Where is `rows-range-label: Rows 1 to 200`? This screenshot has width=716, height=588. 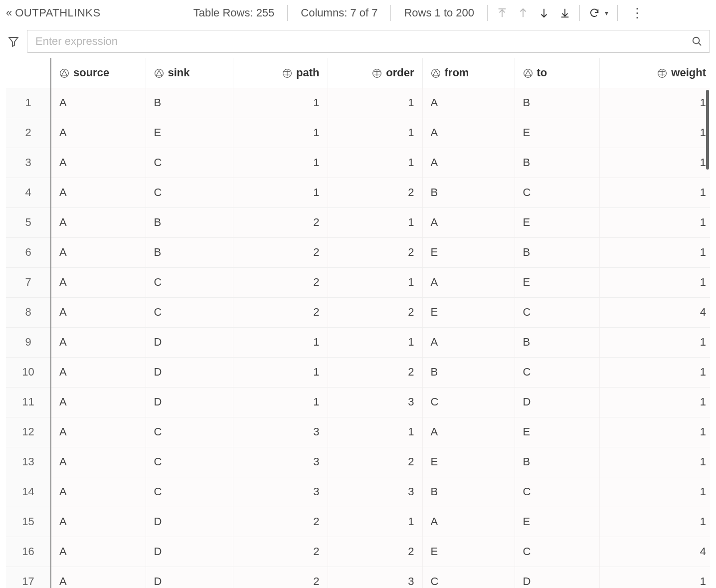
rows-range-label: Rows 1 to 200 is located at coordinates (439, 13).